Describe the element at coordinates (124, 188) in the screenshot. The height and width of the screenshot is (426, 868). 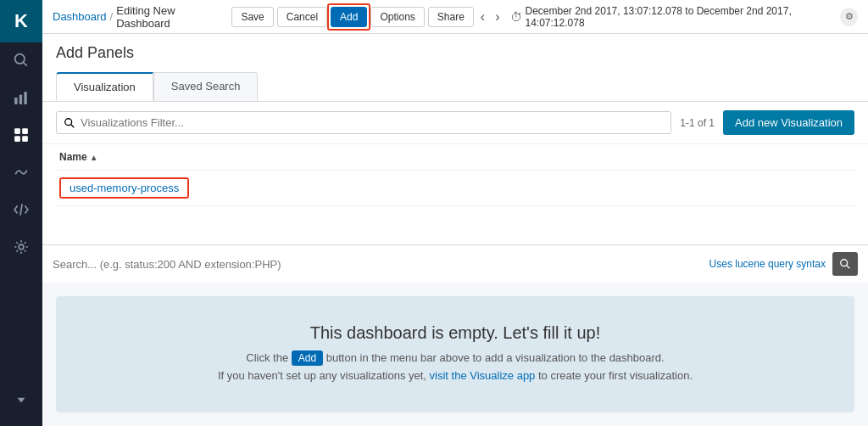
I see `visualization-name-link: used-memory-process` at that location.